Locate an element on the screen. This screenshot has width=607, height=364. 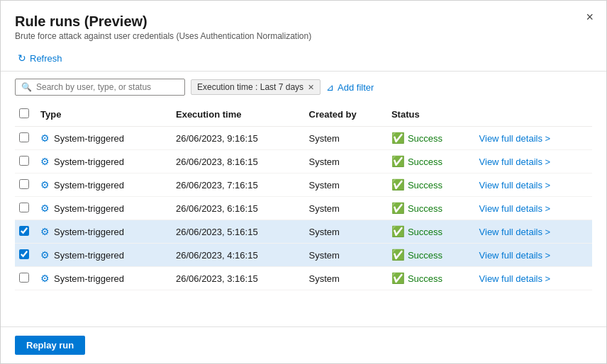
footer: Replay run is located at coordinates (304, 345).